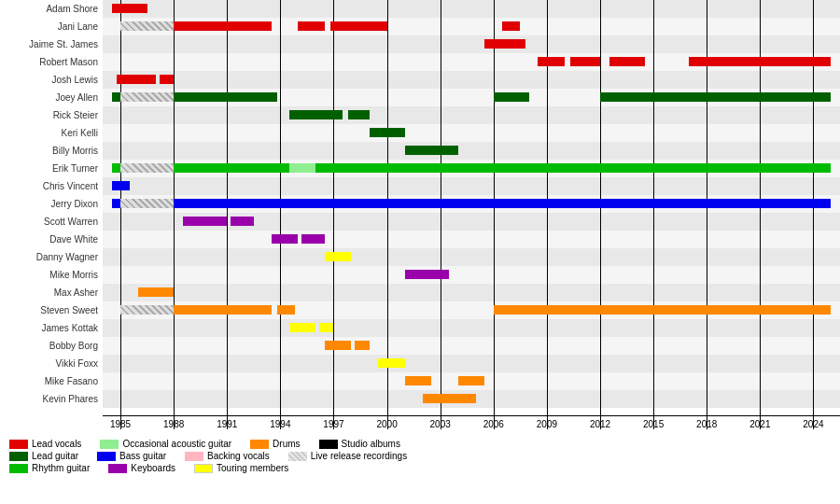 This screenshot has height=504, width=840. Describe the element at coordinates (71, 222) in the screenshot. I see `y-label-scott-warren: Scott Warren` at that location.